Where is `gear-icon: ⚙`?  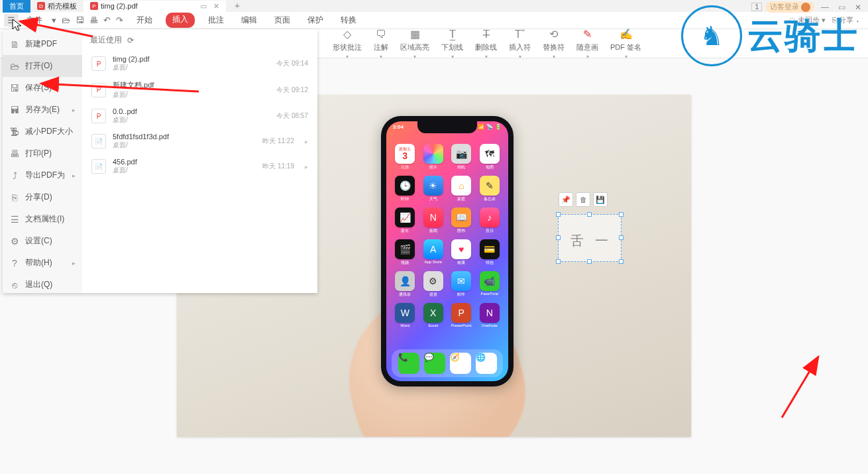
gear-icon: ⚙ is located at coordinates (15, 241).